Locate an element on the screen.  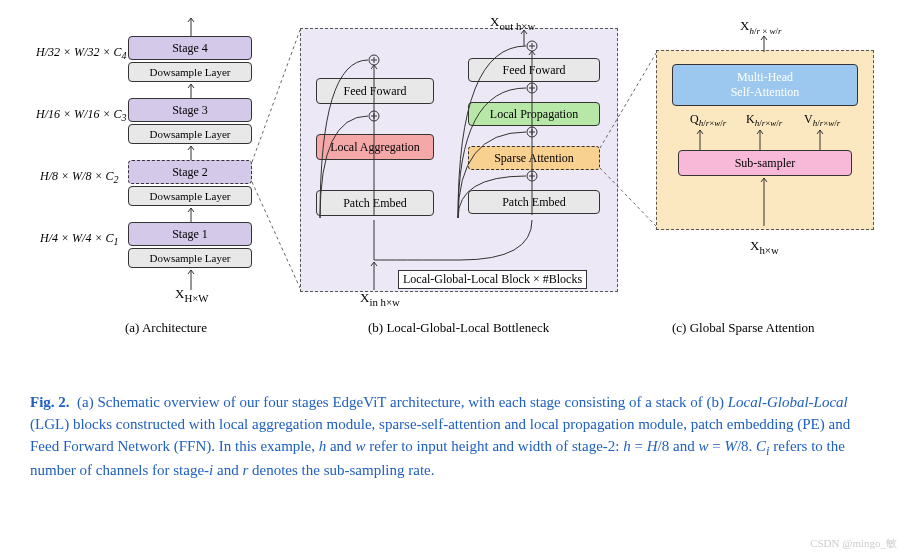
bottleneck-xin: Xin h×w is located at coordinates (380, 299).